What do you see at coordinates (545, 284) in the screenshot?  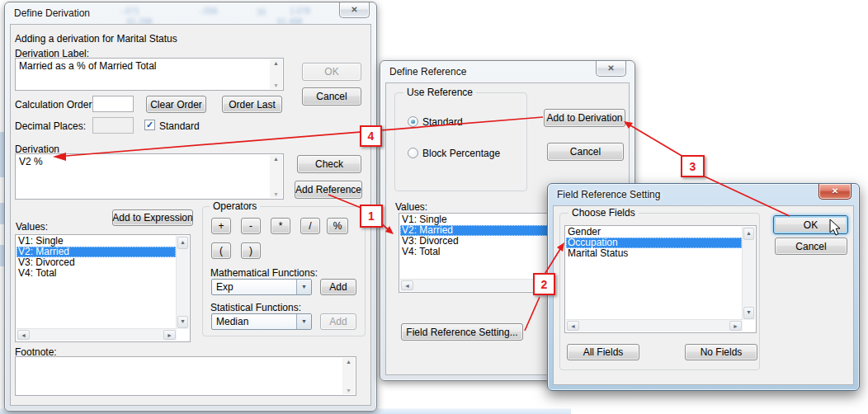 I see `callout-2: 2` at bounding box center [545, 284].